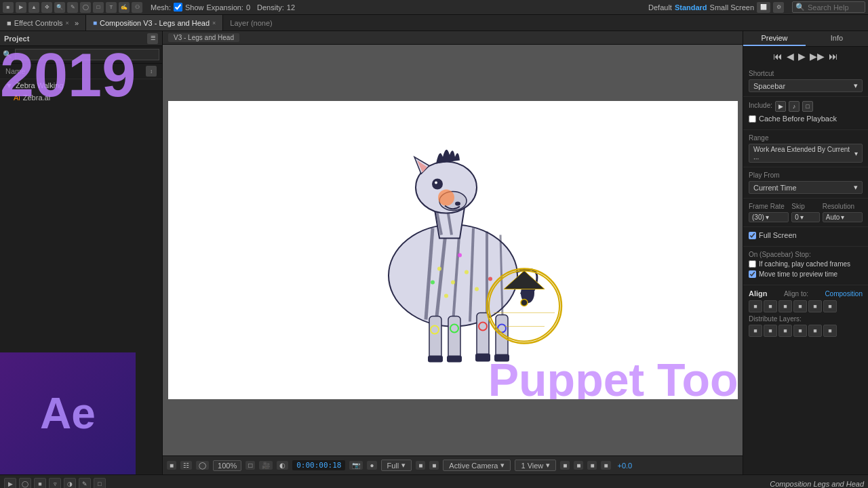 The height and width of the screenshot is (488, 868). Describe the element at coordinates (660, 7) in the screenshot. I see `view-default: Default` at that location.